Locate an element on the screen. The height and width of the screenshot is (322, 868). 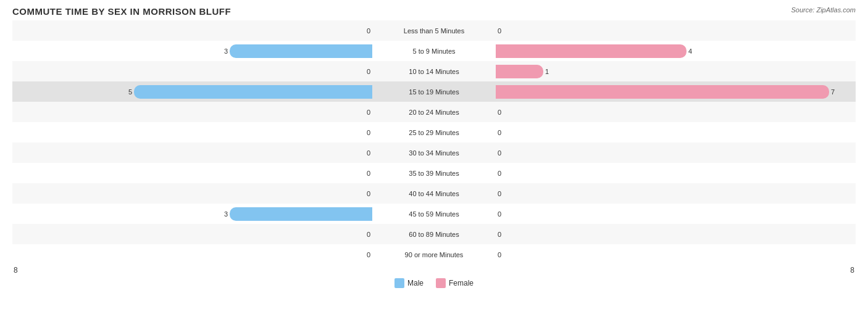
source-text: Source: ZipAtlas.com is located at coordinates (824, 10).